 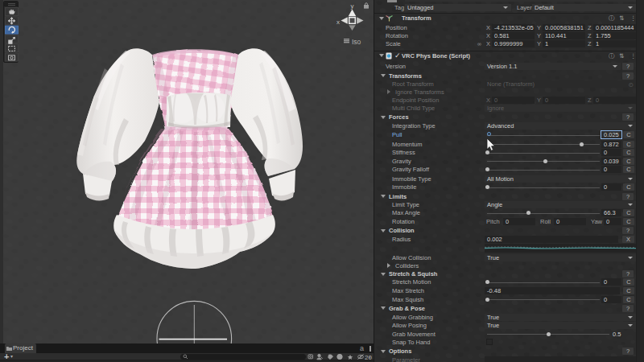 What do you see at coordinates (338, 23) in the screenshot?
I see `svg-text: x` at bounding box center [338, 23].